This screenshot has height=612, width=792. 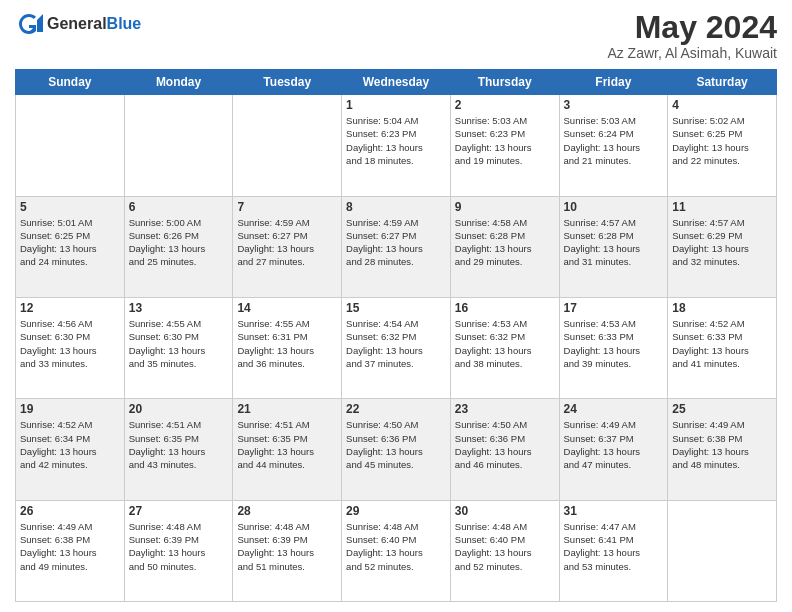 I want to click on day-info: Sunrise: 4:47 AM Sunset: 6:41 PM Dayligh…, so click(x=614, y=546).